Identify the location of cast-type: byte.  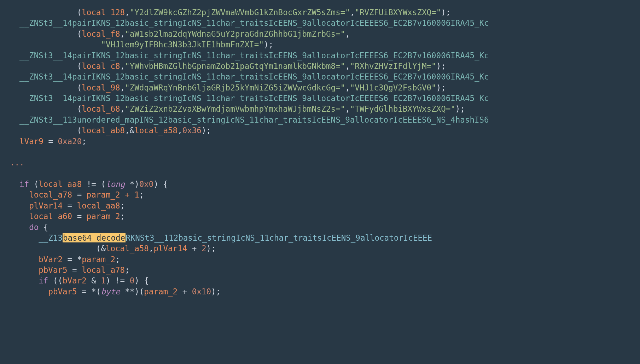
(110, 292).